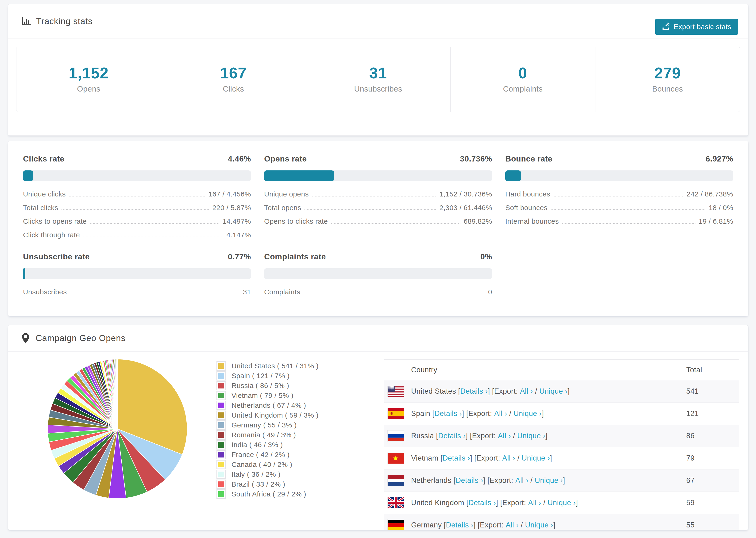 This screenshot has height=538, width=756. I want to click on rate-detail-value: 1,152 / 30.736%, so click(466, 194).